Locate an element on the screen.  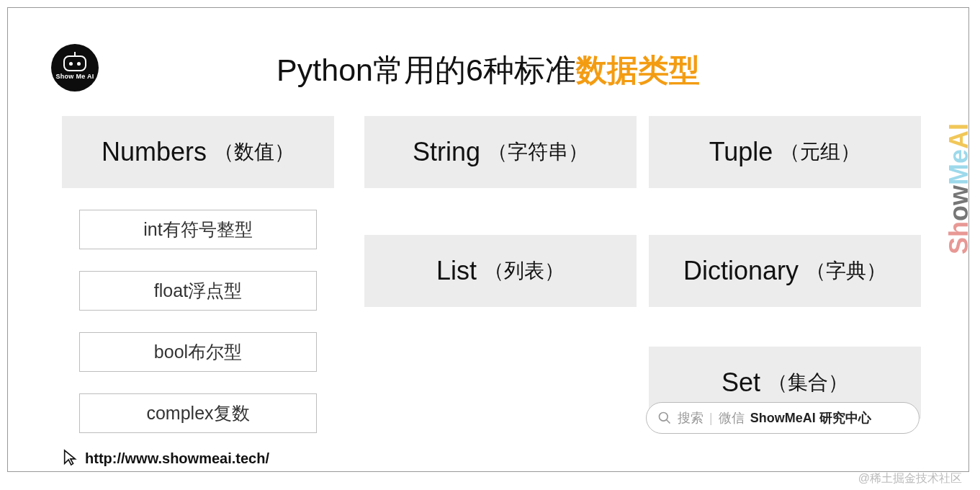
watermark: ShowMeAI is located at coordinates (959, 189).